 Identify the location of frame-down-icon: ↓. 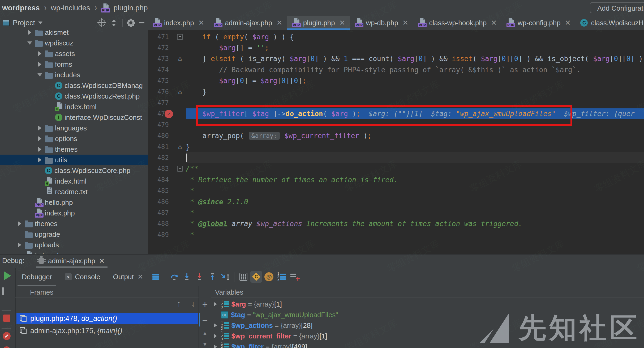
(193, 304).